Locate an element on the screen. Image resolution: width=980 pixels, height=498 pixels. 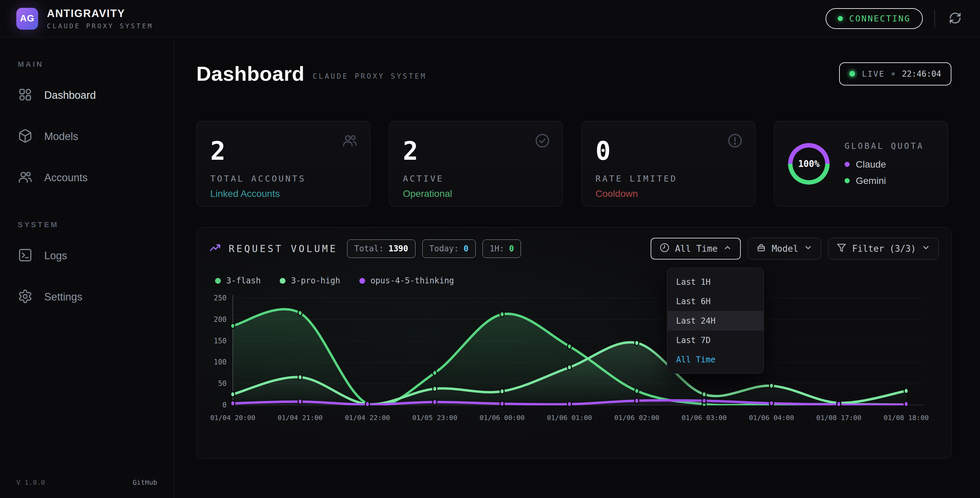
dropdown-item-last-24h: Last 24H is located at coordinates (715, 321).